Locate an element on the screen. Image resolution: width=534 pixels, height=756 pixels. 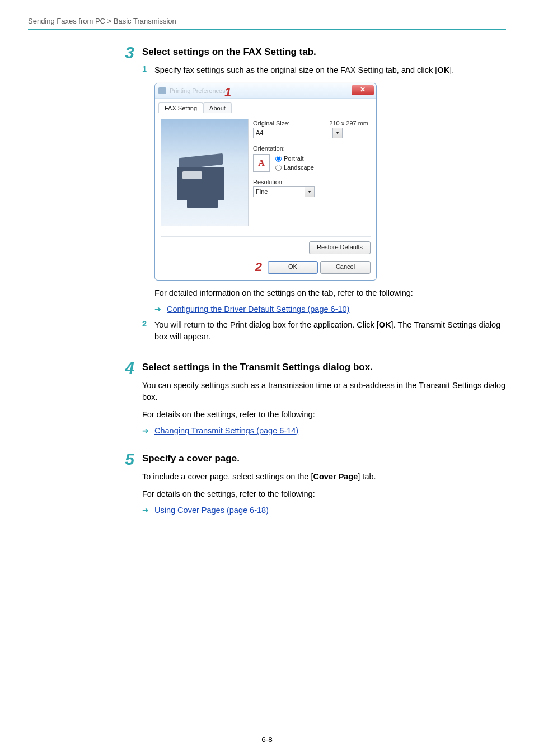
section-5-p1: To include a cover page, select settings… is located at coordinates (324, 477).